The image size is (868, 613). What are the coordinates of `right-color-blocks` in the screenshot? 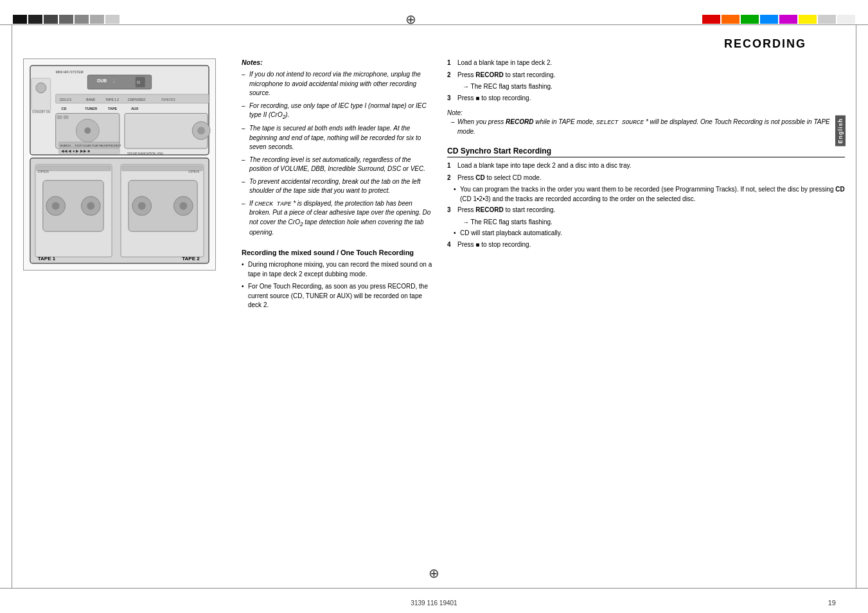 It's located at (779, 19).